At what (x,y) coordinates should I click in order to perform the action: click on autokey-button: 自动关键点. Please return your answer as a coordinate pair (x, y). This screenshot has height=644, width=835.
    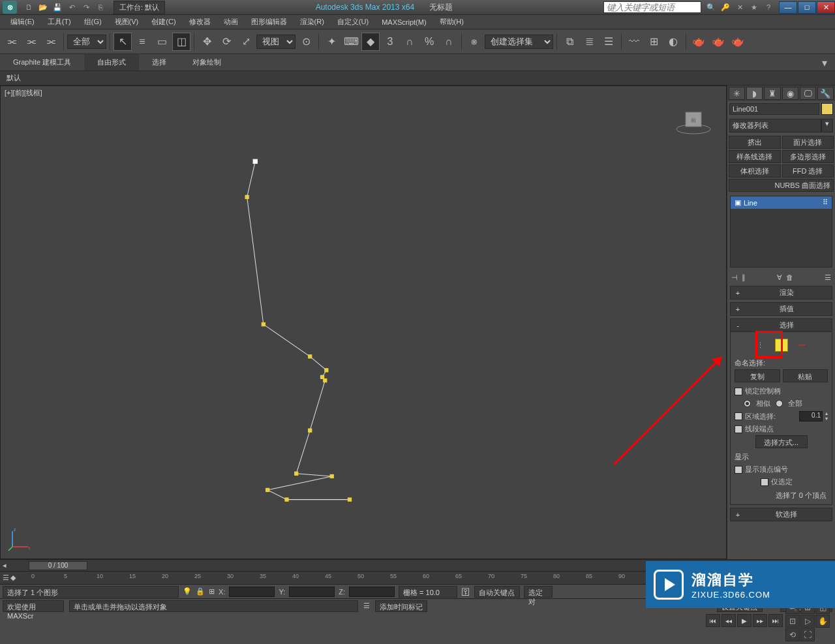
    Looking at the image, I should click on (497, 592).